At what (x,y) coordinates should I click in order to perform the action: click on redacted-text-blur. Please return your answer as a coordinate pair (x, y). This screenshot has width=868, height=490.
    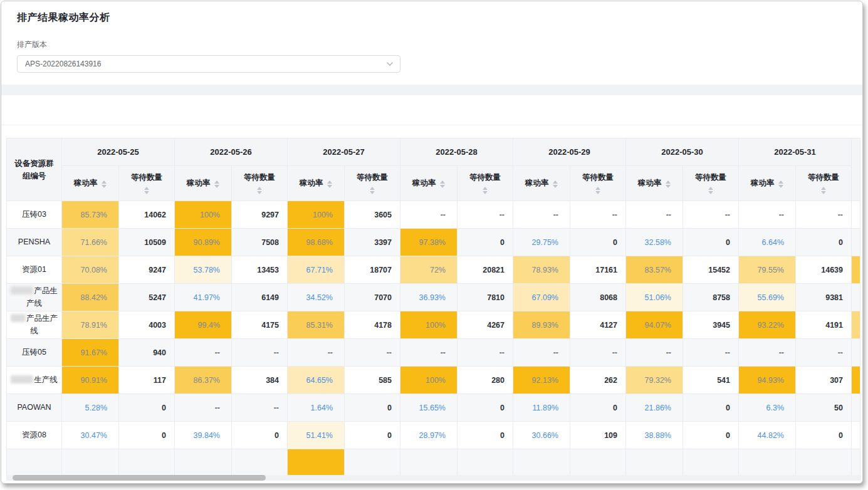
    Looking at the image, I should click on (22, 380).